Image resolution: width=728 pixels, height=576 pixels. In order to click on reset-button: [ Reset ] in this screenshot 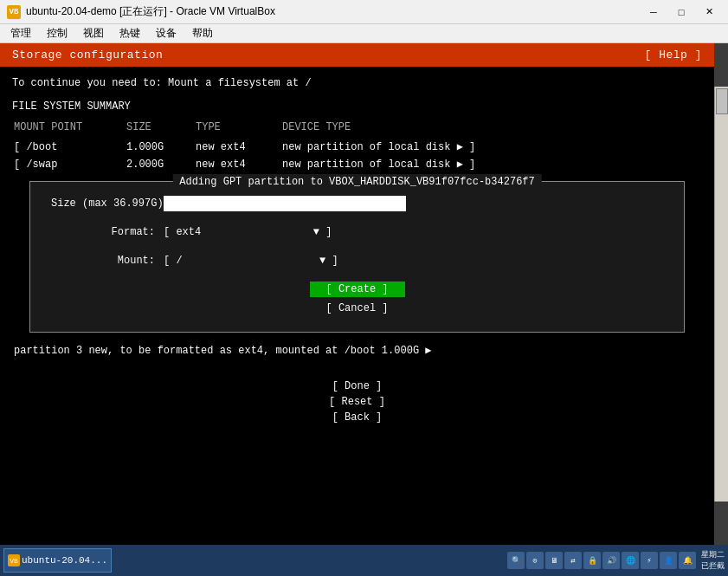, I will do `click(358, 402)`.